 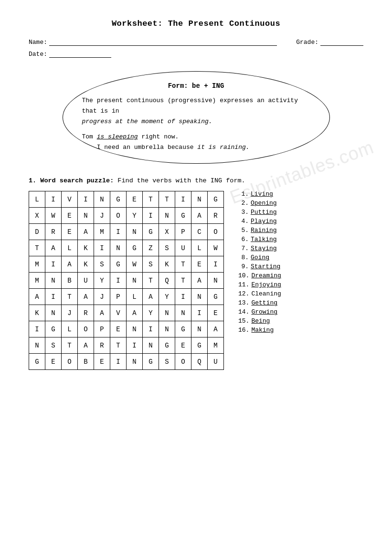 I want to click on word-list-num: 2., so click(x=244, y=203).